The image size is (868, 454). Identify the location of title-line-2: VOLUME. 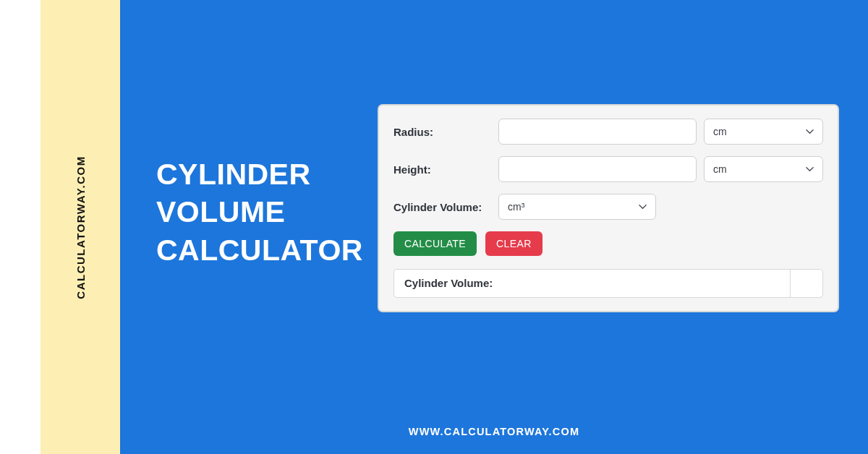
(221, 212).